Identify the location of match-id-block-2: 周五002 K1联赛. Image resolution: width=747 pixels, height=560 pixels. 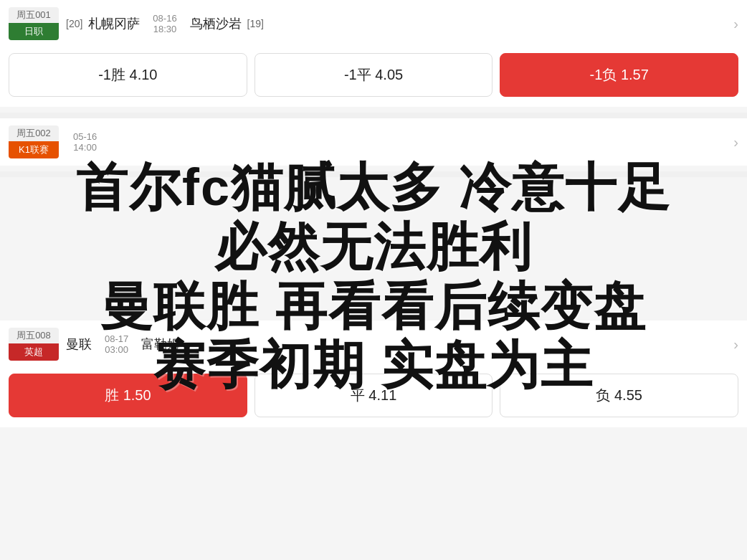
(34, 142).